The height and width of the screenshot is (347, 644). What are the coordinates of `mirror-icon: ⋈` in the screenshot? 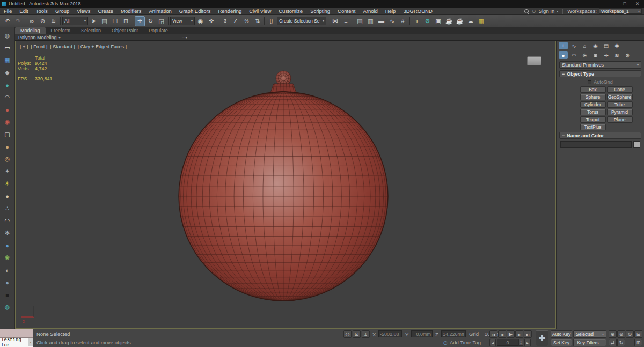 It's located at (335, 21).